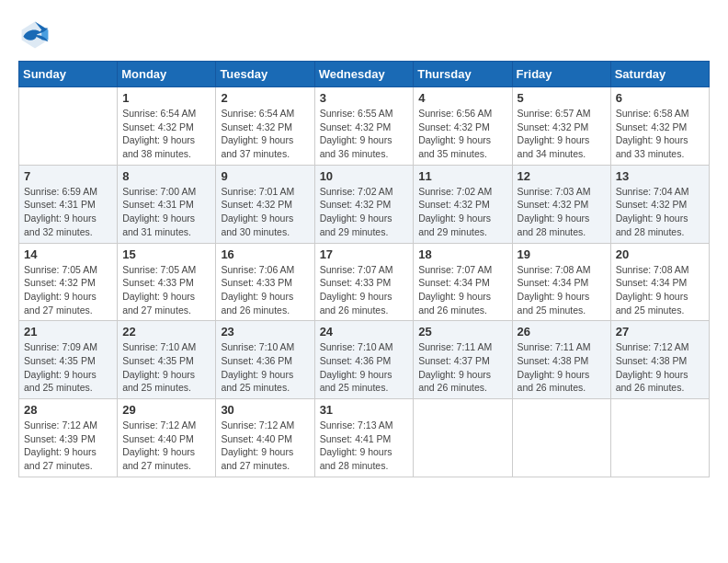  Describe the element at coordinates (364, 35) in the screenshot. I see `page-header` at that location.